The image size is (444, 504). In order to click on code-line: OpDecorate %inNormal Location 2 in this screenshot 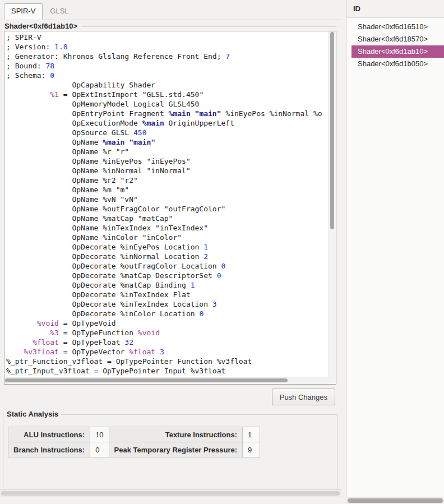, I will do `click(168, 257)`.